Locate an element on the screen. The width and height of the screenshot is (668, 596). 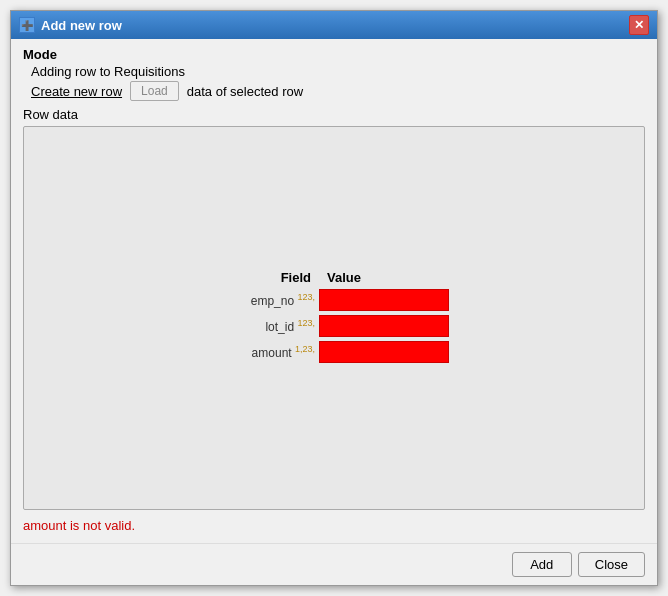
field-value-lot-id is located at coordinates (384, 326).